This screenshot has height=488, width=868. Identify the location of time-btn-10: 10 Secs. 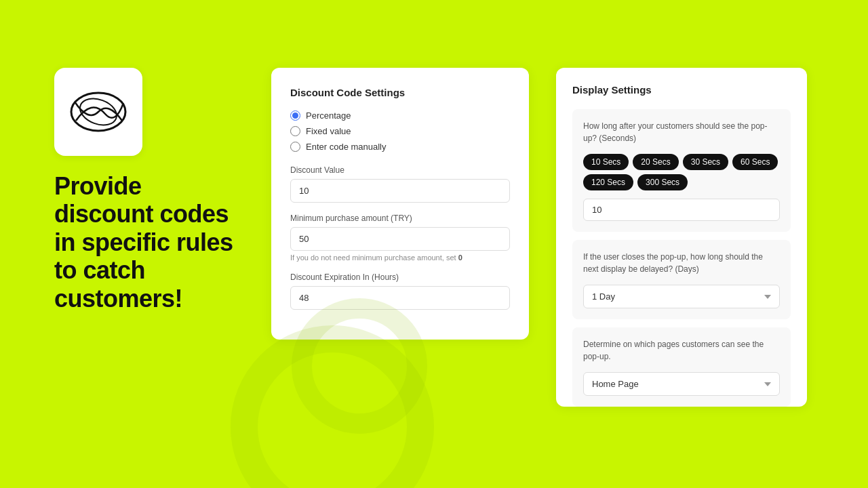
(606, 162).